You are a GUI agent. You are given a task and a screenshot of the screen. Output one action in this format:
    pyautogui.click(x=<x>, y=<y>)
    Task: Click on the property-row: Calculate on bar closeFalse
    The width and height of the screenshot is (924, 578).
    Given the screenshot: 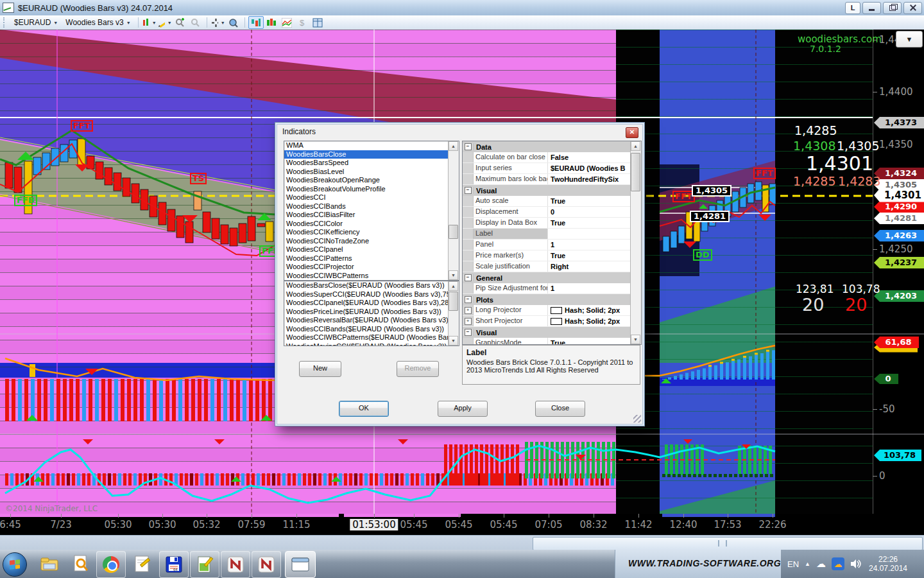 What is the action you would take?
    pyautogui.click(x=552, y=158)
    